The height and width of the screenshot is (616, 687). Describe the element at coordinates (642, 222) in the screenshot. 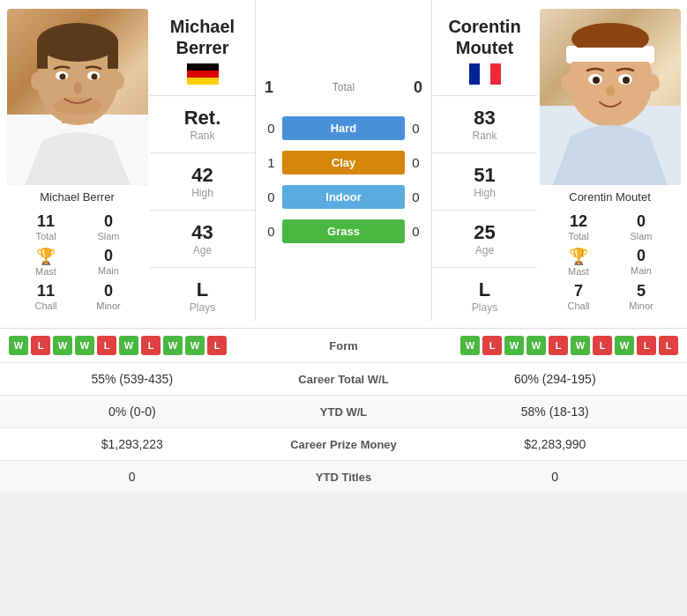

I see `player2-slam-value: 0` at that location.